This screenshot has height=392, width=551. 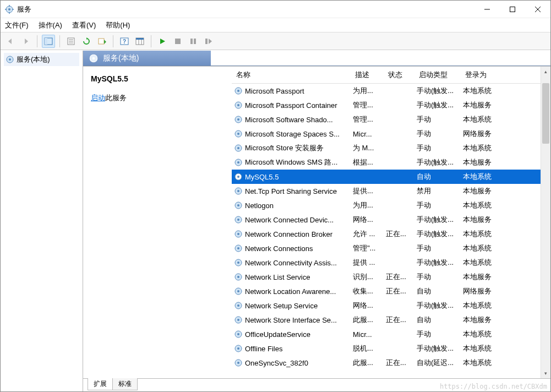 I want to click on cell-desc: 管理..., so click(x=367, y=105).